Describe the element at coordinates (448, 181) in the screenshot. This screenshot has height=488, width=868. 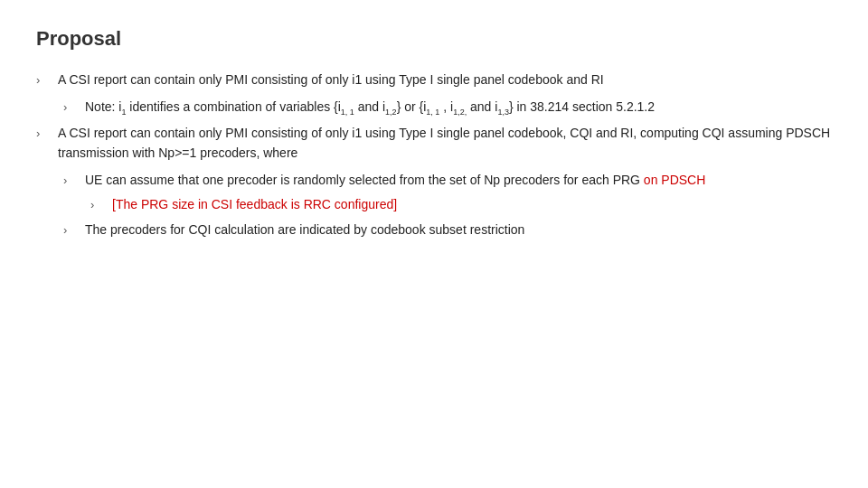
I see `bullet-2-1: › UE can assume that one precoder is ran…` at that location.